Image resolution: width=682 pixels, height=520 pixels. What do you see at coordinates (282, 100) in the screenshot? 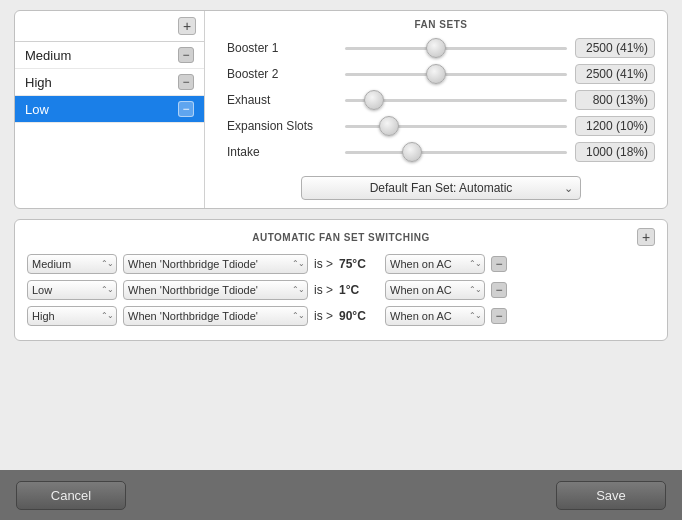
I see `fan-label-exhaust: Exhaust` at bounding box center [282, 100].